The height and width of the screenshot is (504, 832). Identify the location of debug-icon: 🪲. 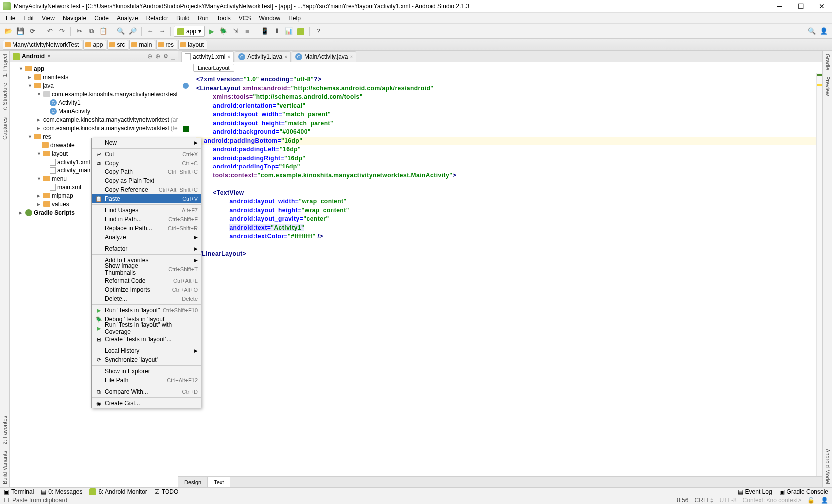
(223, 31).